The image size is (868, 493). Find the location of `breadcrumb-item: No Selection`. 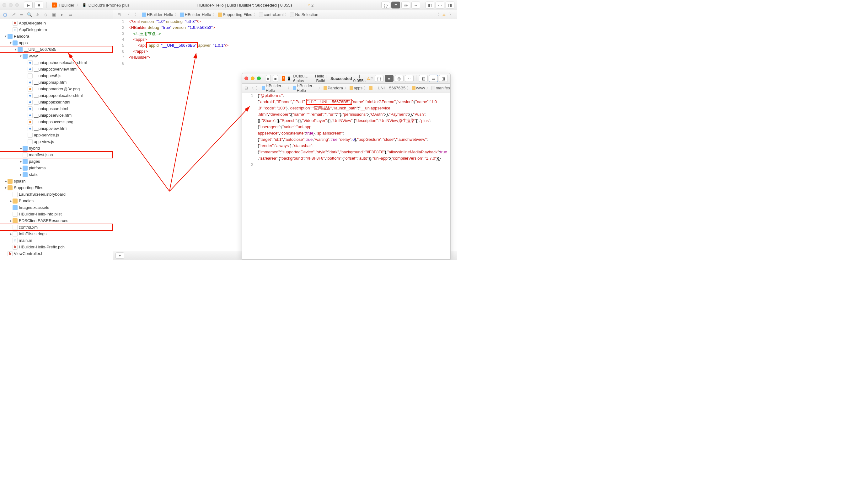

breadcrumb-item: No Selection is located at coordinates (307, 15).